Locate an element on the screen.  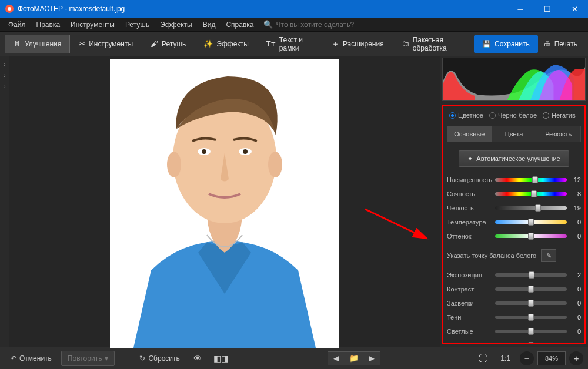
menu-effects: Эффекты is located at coordinates (176, 25).